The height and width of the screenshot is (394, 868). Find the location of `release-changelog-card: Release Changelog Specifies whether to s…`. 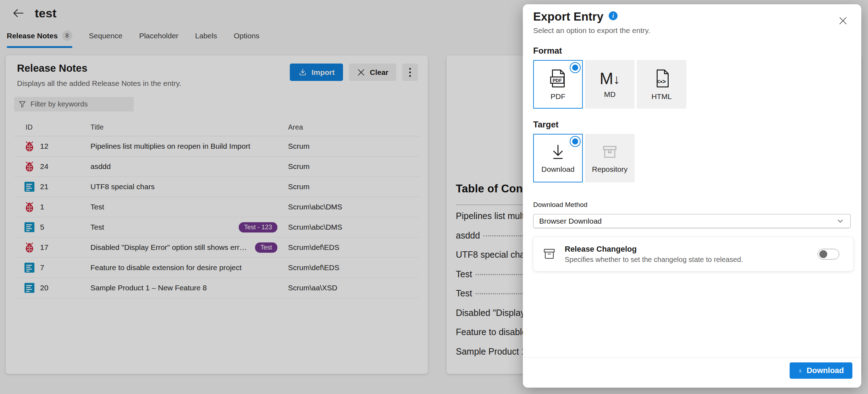

release-changelog-card: Release Changelog Specifies whether to s… is located at coordinates (693, 254).